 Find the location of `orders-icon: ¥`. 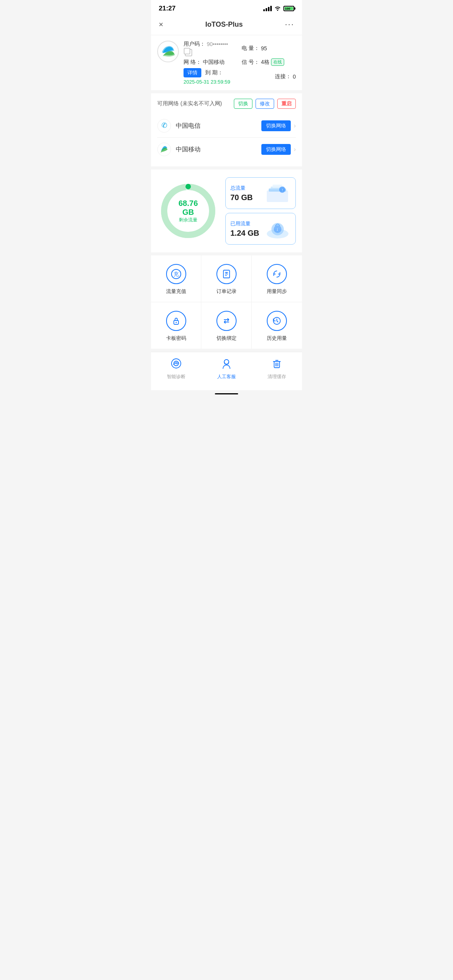

orders-icon: ¥ is located at coordinates (226, 274).